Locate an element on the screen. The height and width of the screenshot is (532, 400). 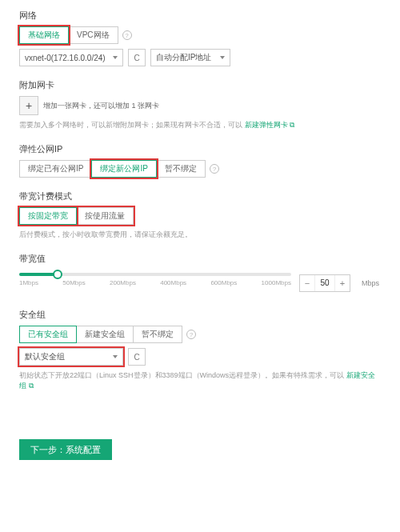
plus-icon: + is located at coordinates (29, 106).